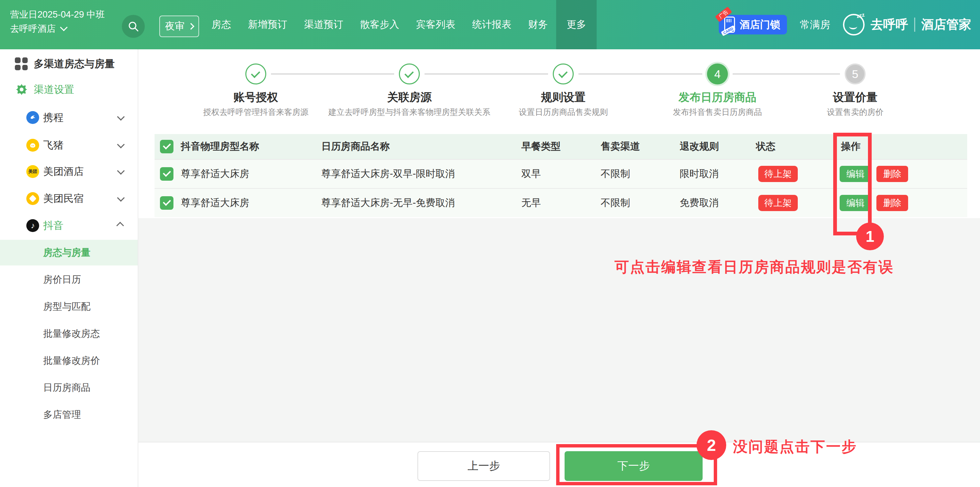  Describe the element at coordinates (561, 147) in the screenshot. I see `col-breakfast: 早餐类型` at that location.